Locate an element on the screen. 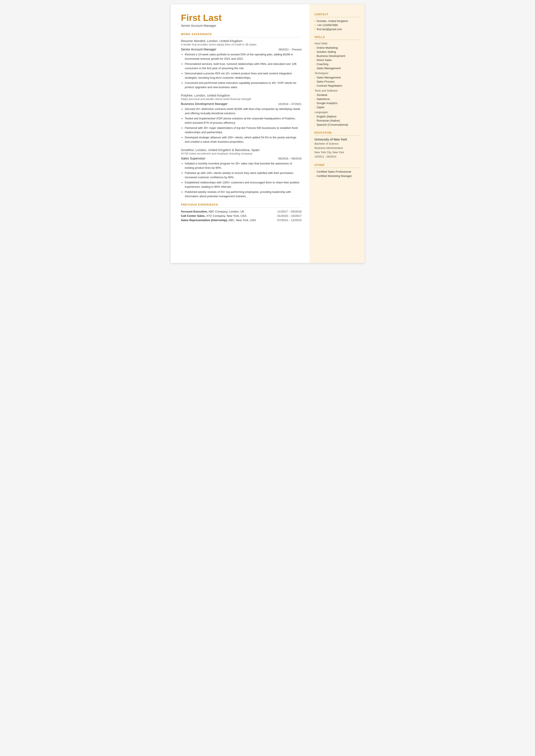 The height and width of the screenshot is (756, 535). bullet-2-4: Developed strategic alliances with 200+ … is located at coordinates (243, 140).